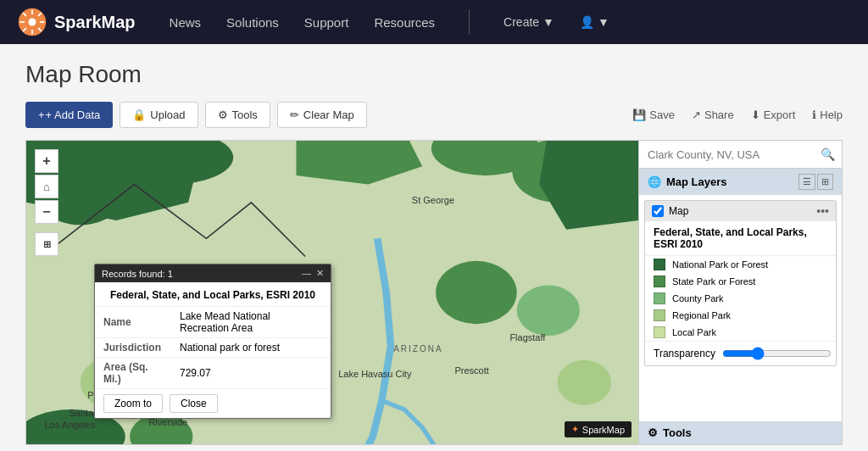 The width and height of the screenshot is (868, 451). What do you see at coordinates (47, 187) in the screenshot?
I see `home-button: ⌂` at bounding box center [47, 187].